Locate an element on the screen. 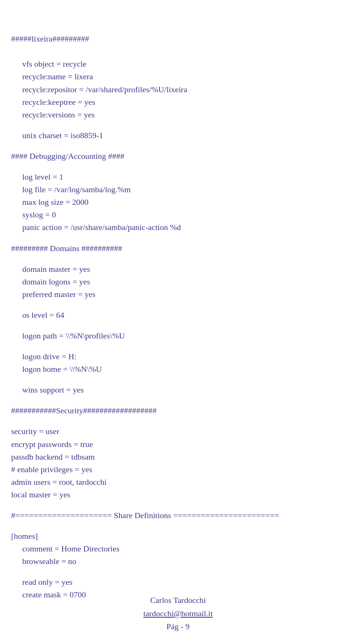 Image resolution: width=356 pixels, height=644 pixels. content-line-19: domain logons = yes is located at coordinates (178, 282).